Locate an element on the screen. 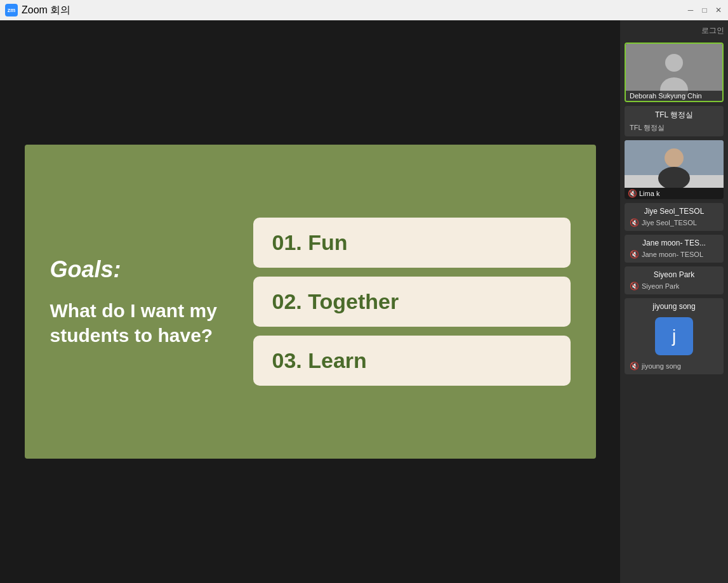  participant-item-jane: Jane moon- TES... 🔇 Jane moon- TESOL is located at coordinates (674, 249).